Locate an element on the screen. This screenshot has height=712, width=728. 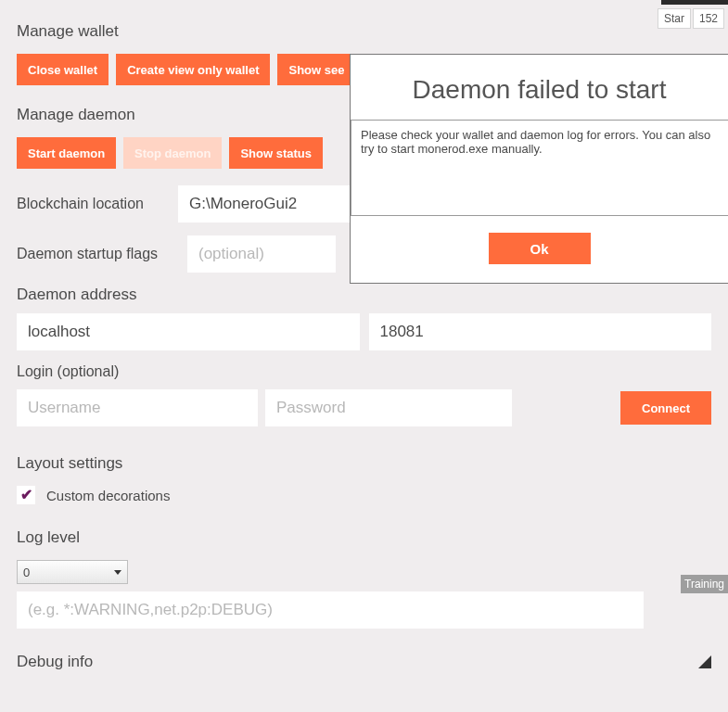
show-status-button: Show status is located at coordinates (276, 153).